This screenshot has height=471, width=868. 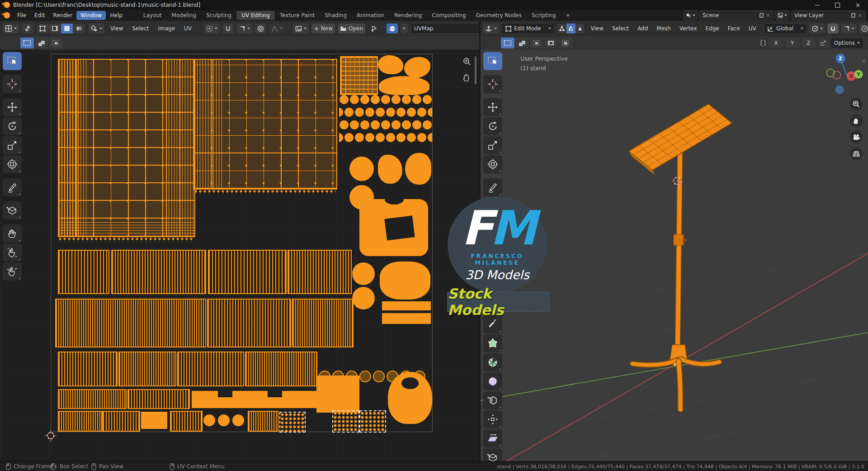 What do you see at coordinates (858, 5) in the screenshot?
I see `close-button: ×` at bounding box center [858, 5].